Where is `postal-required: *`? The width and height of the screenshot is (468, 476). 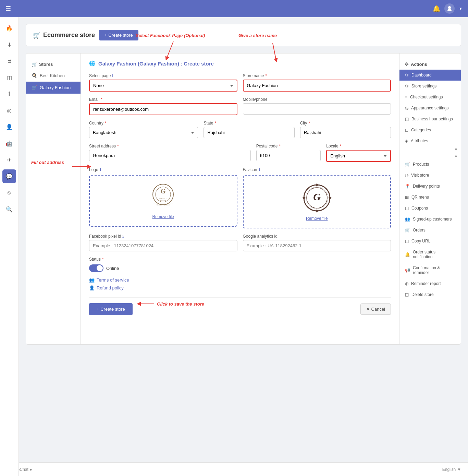 postal-required: * is located at coordinates (280, 146).